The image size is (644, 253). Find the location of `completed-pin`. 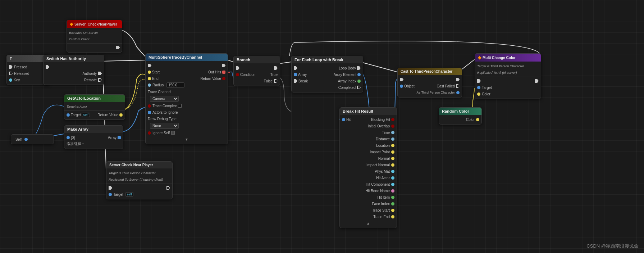

completed-pin is located at coordinates (359, 87).